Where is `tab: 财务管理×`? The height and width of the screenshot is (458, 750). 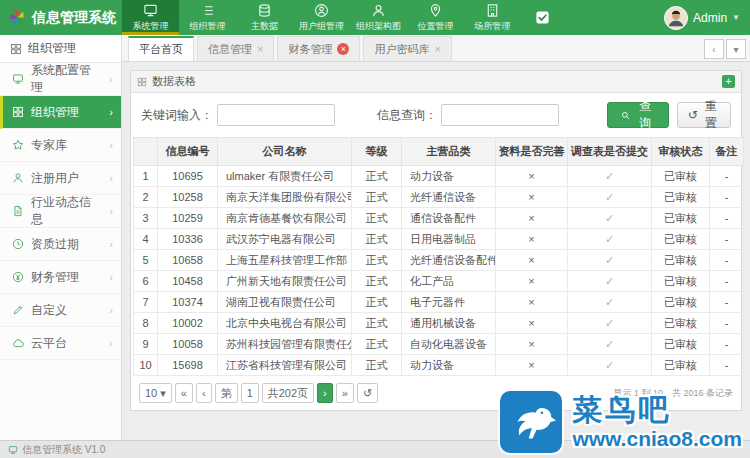 tab: 财务管理× is located at coordinates (318, 48).